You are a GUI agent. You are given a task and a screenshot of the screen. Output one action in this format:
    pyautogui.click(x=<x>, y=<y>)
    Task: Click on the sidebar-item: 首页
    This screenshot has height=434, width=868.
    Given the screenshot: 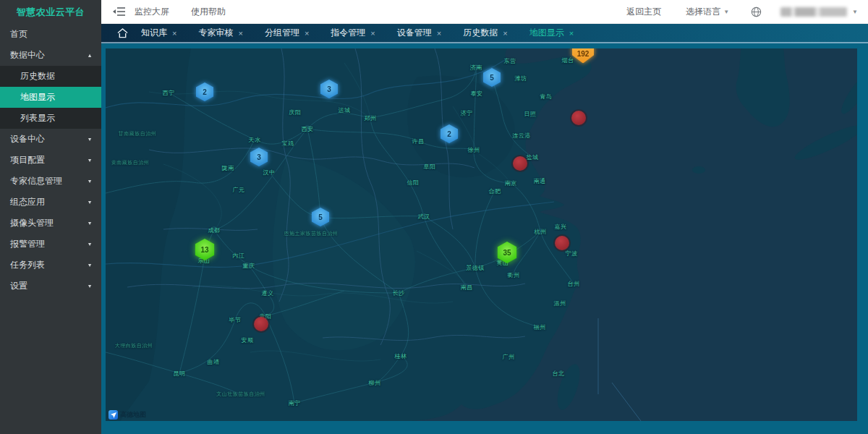 What is the action you would take?
    pyautogui.click(x=51, y=35)
    